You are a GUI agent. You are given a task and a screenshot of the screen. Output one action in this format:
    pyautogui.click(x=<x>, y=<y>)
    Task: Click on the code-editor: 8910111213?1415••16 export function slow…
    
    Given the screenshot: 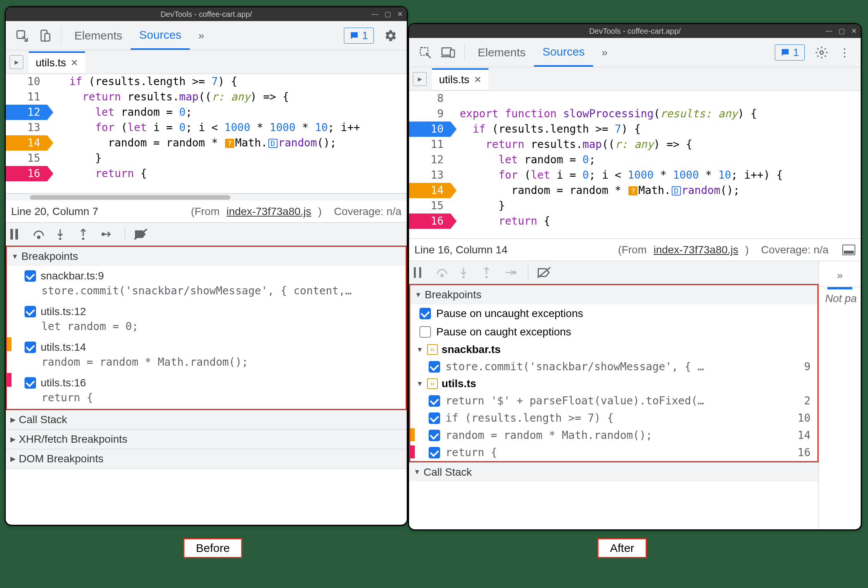 What is the action you would take?
    pyautogui.click(x=635, y=165)
    